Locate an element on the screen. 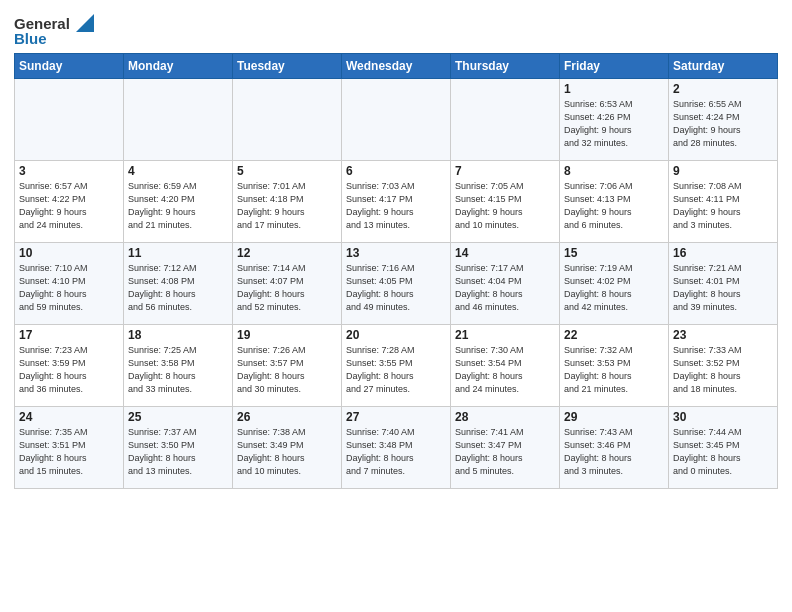  day-info: Sunrise: 7:17 AM Sunset: 4:04 PM Dayligh… is located at coordinates (505, 288).